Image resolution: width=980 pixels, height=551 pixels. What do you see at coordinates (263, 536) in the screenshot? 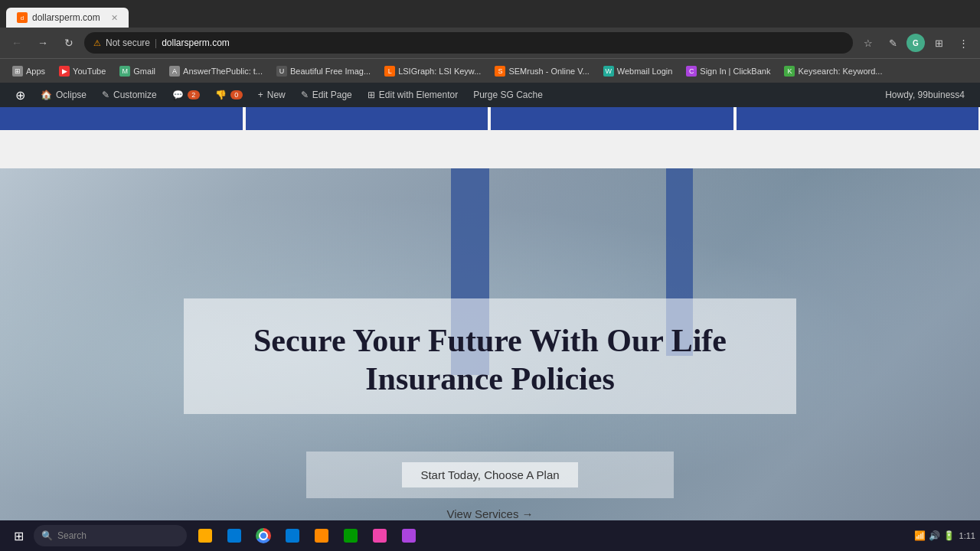
I see `chrome-icon` at bounding box center [263, 536].